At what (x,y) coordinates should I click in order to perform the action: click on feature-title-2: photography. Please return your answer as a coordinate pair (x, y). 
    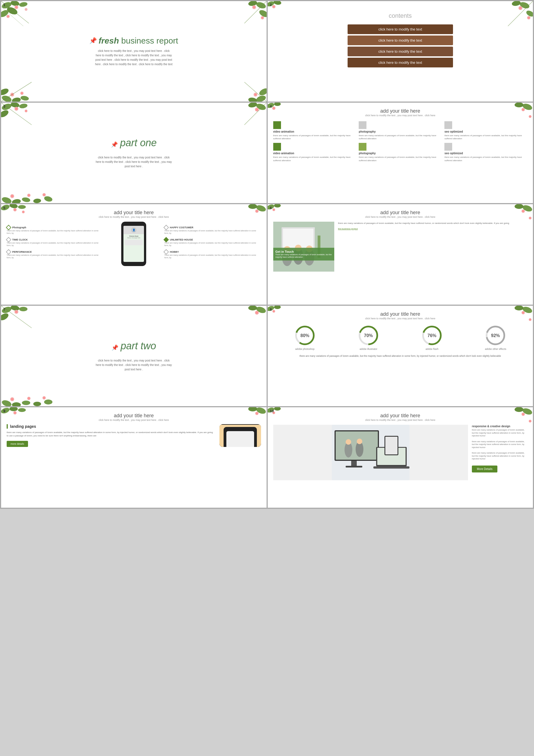
    Looking at the image, I should click on (400, 132).